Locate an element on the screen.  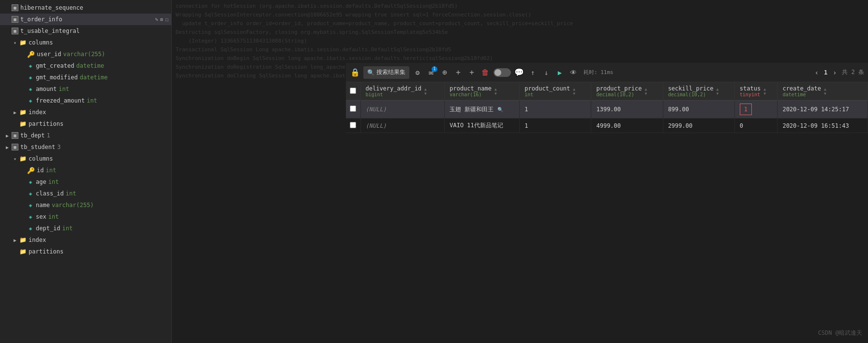
key-icon: 🔑 is located at coordinates (31, 54).